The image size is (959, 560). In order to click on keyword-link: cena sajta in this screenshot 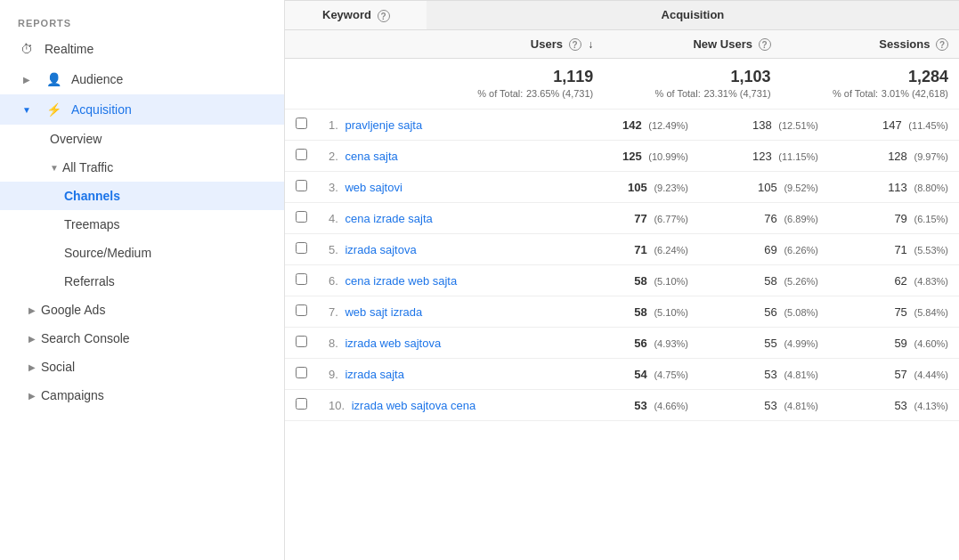, I will do `click(370, 157)`.